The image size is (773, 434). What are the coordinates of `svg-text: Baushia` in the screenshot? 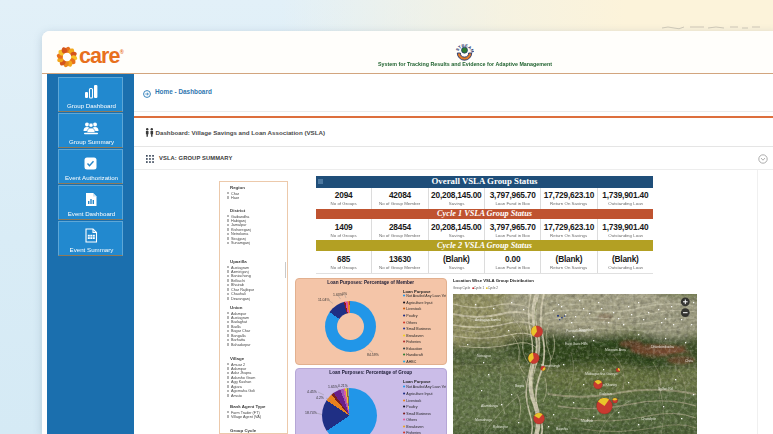 It's located at (562, 429).